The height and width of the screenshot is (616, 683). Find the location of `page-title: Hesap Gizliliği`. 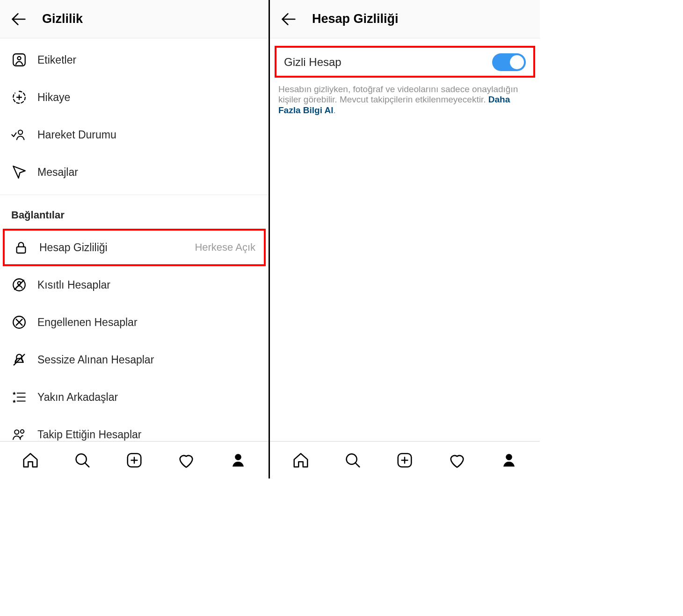

page-title: Hesap Gizliliği is located at coordinates (356, 19).